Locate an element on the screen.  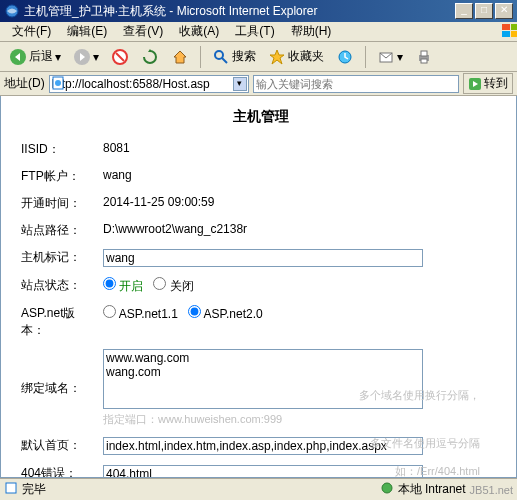
search-button: 搜索 is located at coordinates (234, 57).